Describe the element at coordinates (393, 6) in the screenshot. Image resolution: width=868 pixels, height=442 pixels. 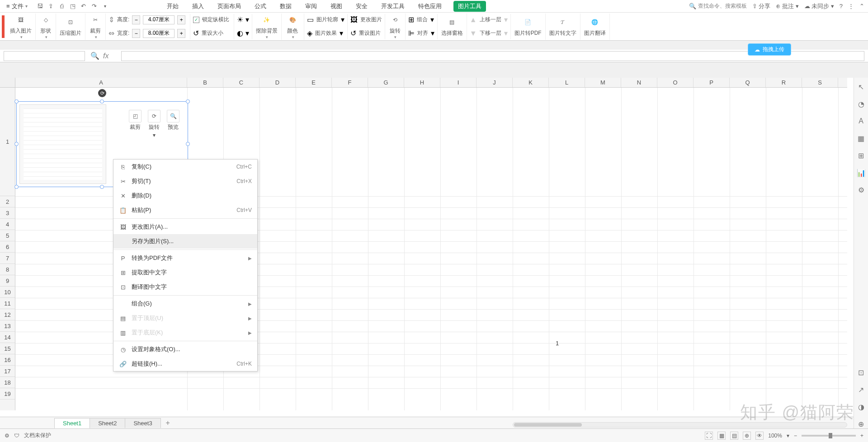
I see `tab-developer: 开发工具` at that location.